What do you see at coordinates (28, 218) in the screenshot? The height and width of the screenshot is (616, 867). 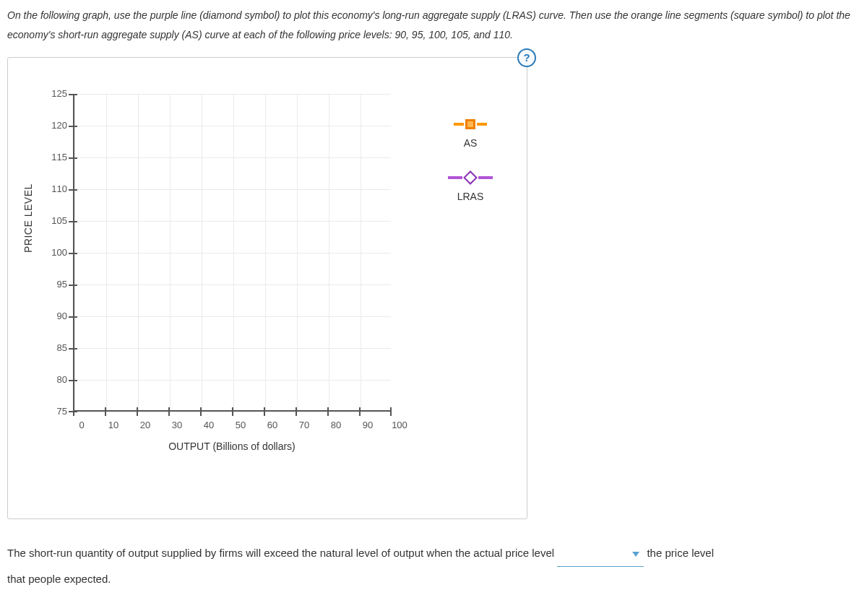 I see `y-axis-label: PRICE LEVEL` at bounding box center [28, 218].